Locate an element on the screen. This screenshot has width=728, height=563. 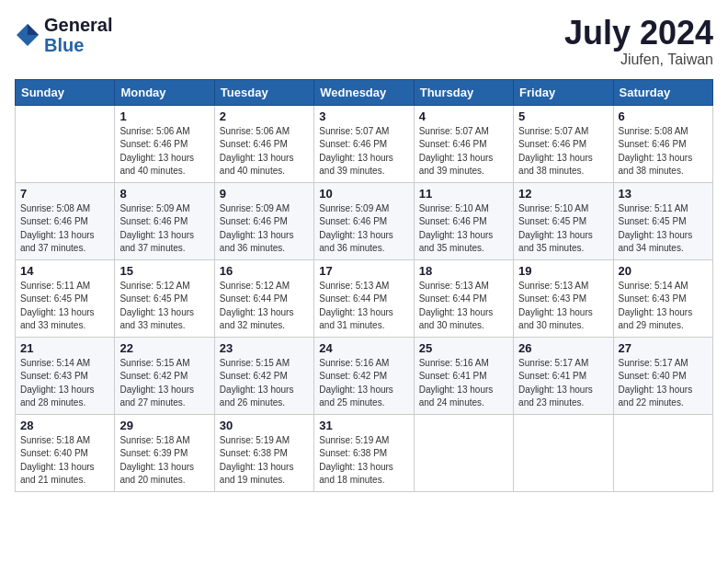
calendar-cell: 12Sunrise: 5:10 AMSunset: 6:45 PMDayligh… is located at coordinates (563, 221).